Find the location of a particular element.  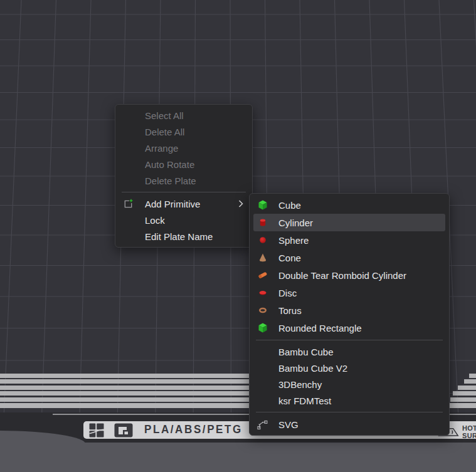

menu-item-label: Select All is located at coordinates (194, 115).